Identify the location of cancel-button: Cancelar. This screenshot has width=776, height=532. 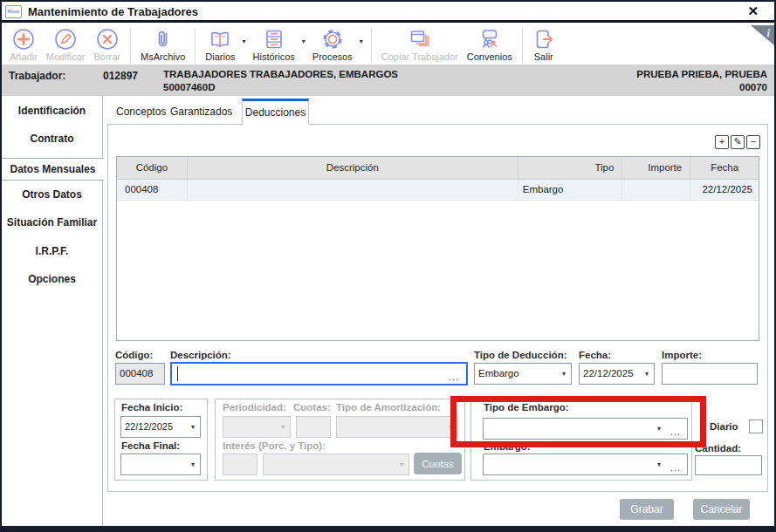
(721, 509).